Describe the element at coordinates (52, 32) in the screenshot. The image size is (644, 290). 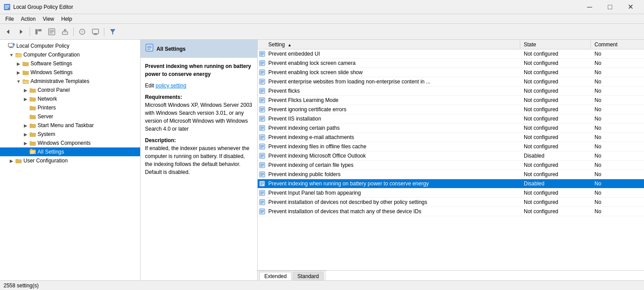
I see `properties-button` at that location.